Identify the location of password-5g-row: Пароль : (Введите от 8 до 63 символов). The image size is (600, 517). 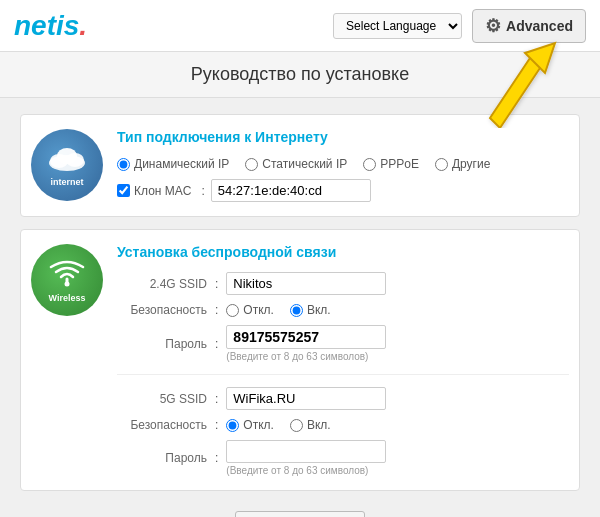
(343, 458).